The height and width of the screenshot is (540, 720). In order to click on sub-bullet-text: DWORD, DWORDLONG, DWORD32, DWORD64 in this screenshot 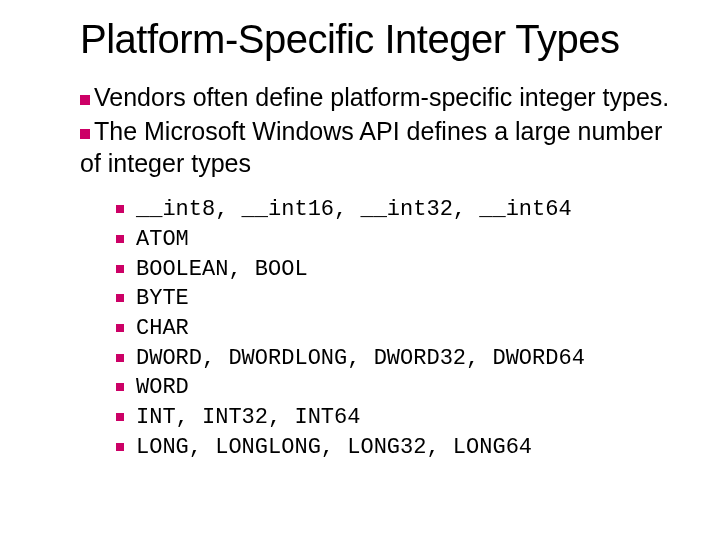, I will do `click(360, 358)`.